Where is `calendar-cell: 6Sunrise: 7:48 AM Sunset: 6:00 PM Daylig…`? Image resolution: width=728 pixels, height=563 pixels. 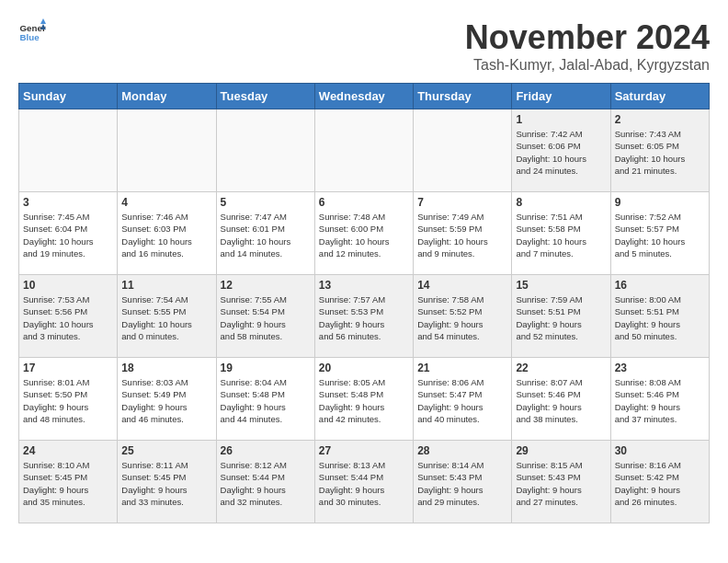
calendar-cell: 6Sunrise: 7:48 AM Sunset: 6:00 PM Daylig… is located at coordinates (364, 234).